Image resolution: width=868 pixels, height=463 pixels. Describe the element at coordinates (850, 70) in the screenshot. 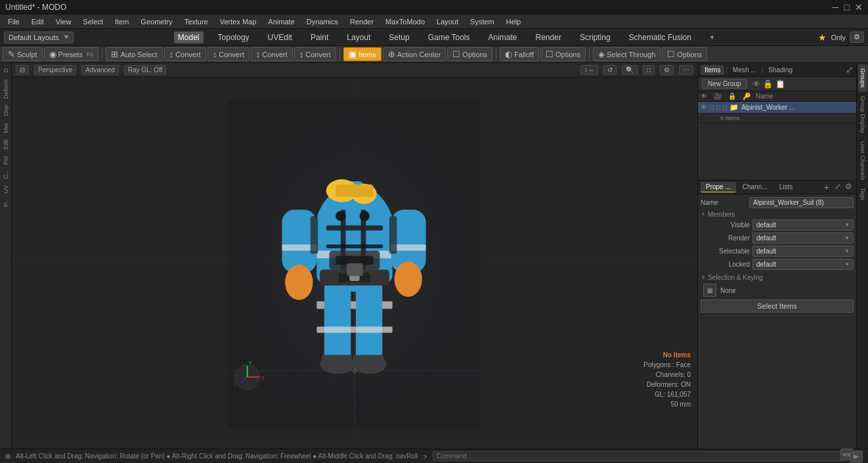

I see `items-expand-icon: ⤢` at that location.